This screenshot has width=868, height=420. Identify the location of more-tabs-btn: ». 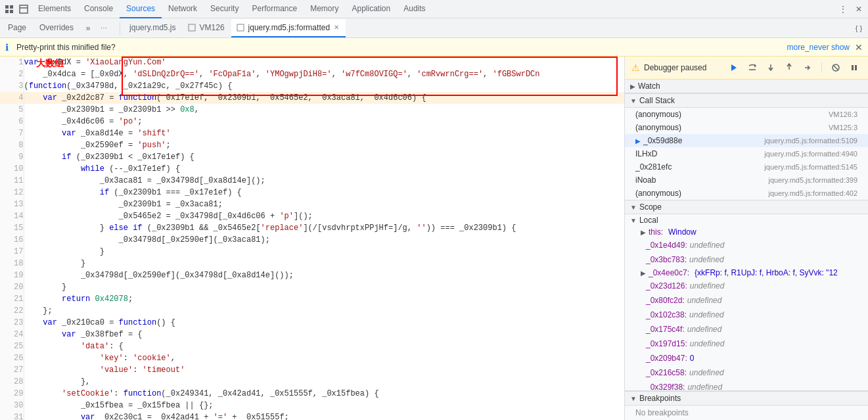
(88, 28).